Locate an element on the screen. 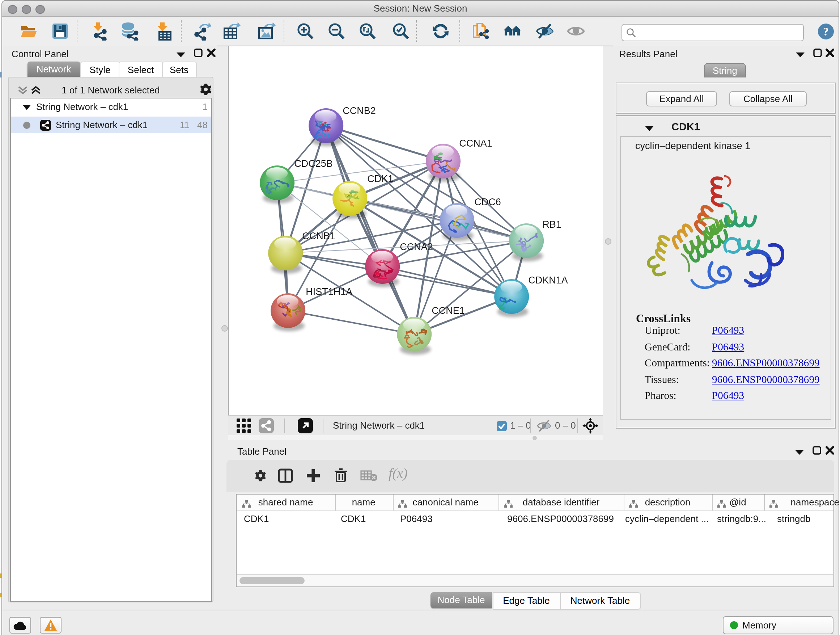 This screenshot has height=635, width=840. svg-text: CCNA1 is located at coordinates (476, 143).